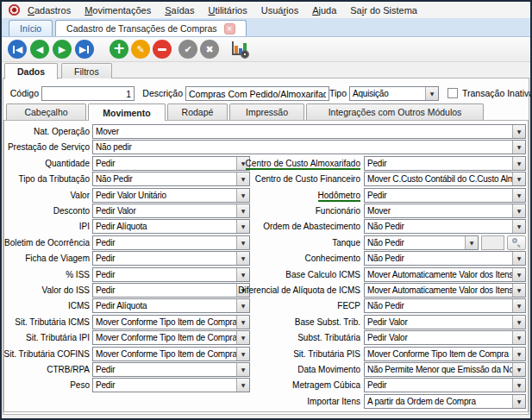 This screenshot has width=532, height=420. What do you see at coordinates (445, 195) in the screenshot?
I see `field-select-hodometro: Pedir▼` at bounding box center [445, 195].